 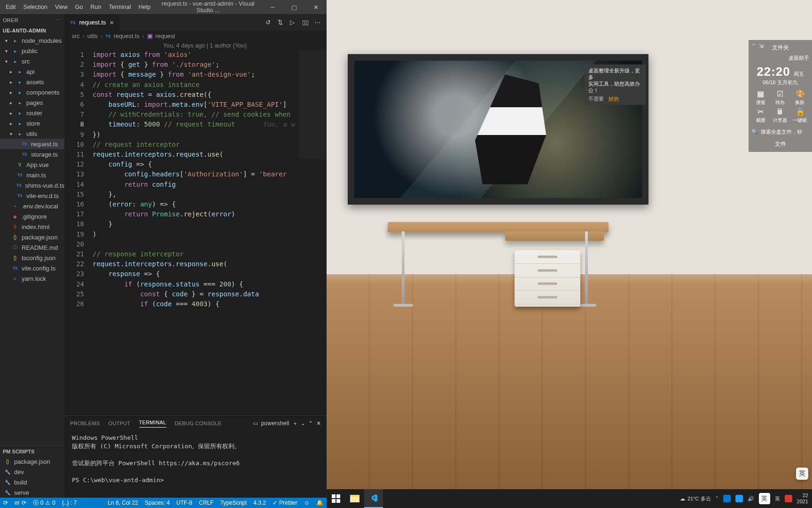 I want to click on split-terminal-icon: ⌄, so click(x=303, y=423).